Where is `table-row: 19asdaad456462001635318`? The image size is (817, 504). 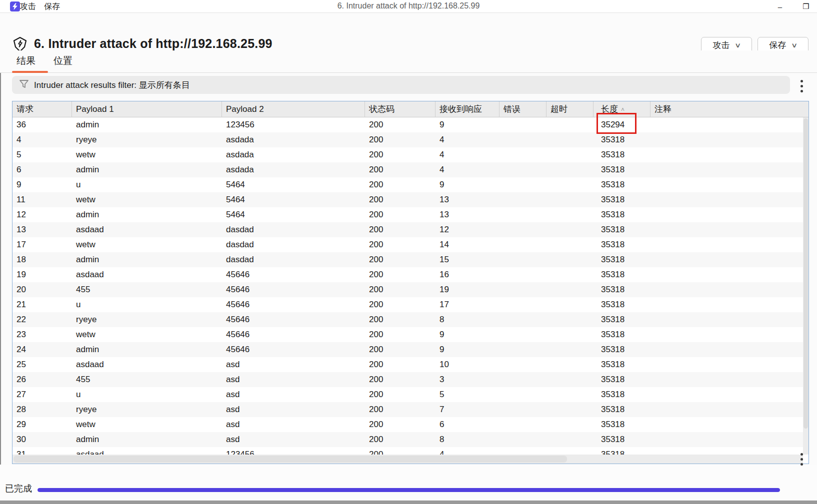 table-row: 19asdaad456462001635318 is located at coordinates (408, 275).